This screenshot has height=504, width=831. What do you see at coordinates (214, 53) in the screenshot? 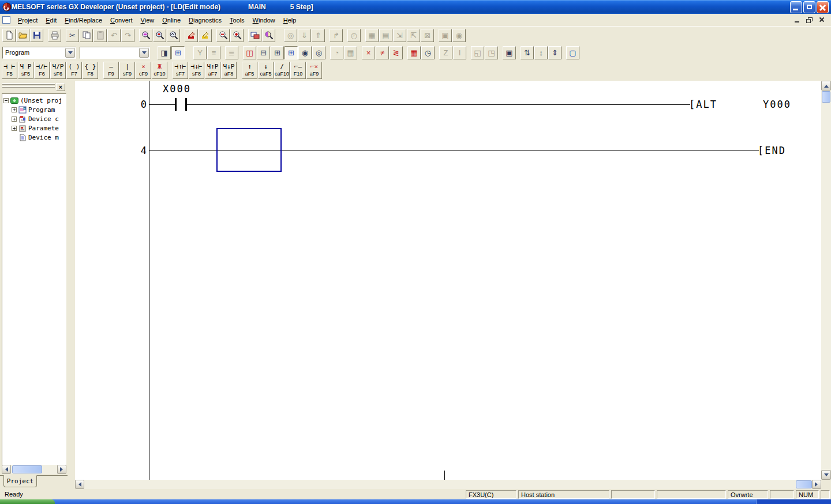
I see `comment-edit-button: ≡` at bounding box center [214, 53].